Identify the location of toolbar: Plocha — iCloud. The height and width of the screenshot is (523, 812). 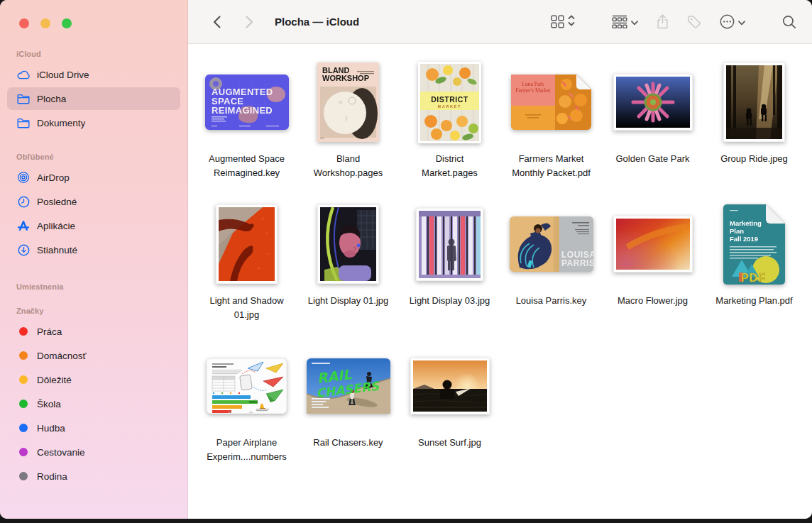
(500, 22).